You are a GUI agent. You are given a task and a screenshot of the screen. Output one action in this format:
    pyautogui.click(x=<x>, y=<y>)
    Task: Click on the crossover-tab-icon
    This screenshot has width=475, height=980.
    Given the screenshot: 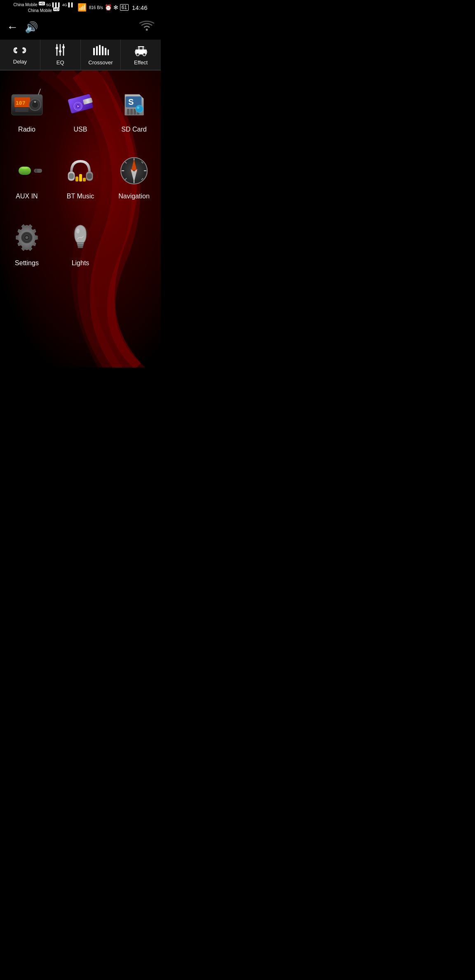 What is the action you would take?
    pyautogui.click(x=101, y=51)
    